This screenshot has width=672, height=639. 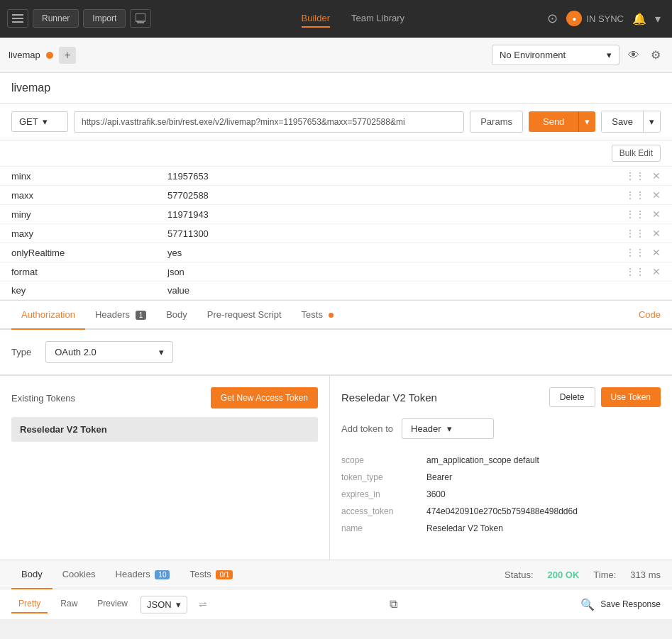 I want to click on gear-icon: ⚙, so click(x=656, y=55).